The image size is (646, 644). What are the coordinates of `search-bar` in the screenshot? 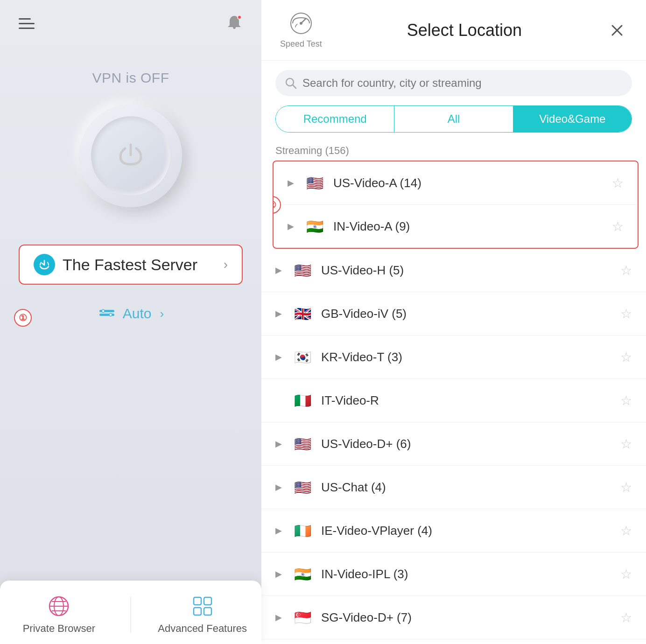 It's located at (454, 83).